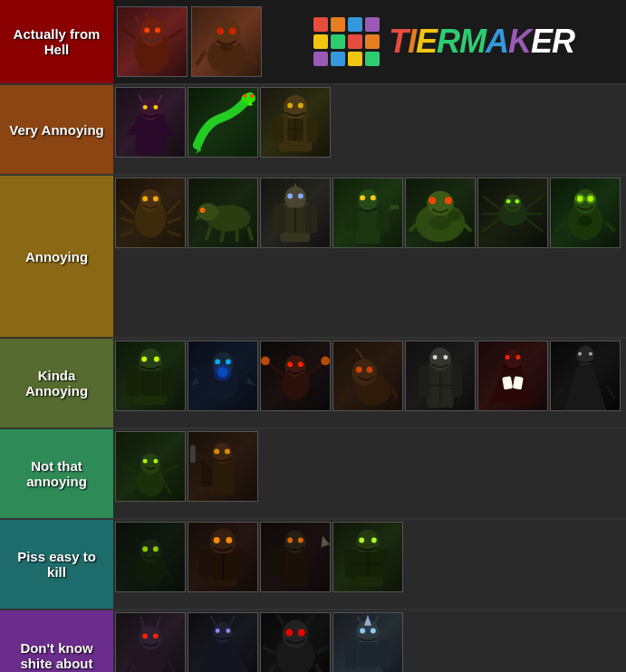  What do you see at coordinates (370, 383) in the screenshot?
I see `tier-images-kinda-annoying` at bounding box center [370, 383].